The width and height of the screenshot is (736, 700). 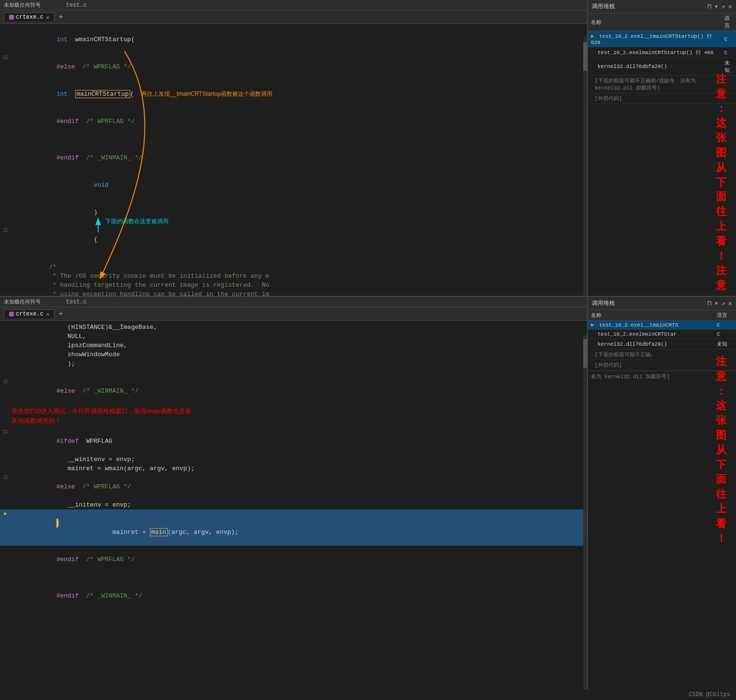 What do you see at coordinates (48, 17) in the screenshot?
I see `top-tab-close: ✕` at bounding box center [48, 17].